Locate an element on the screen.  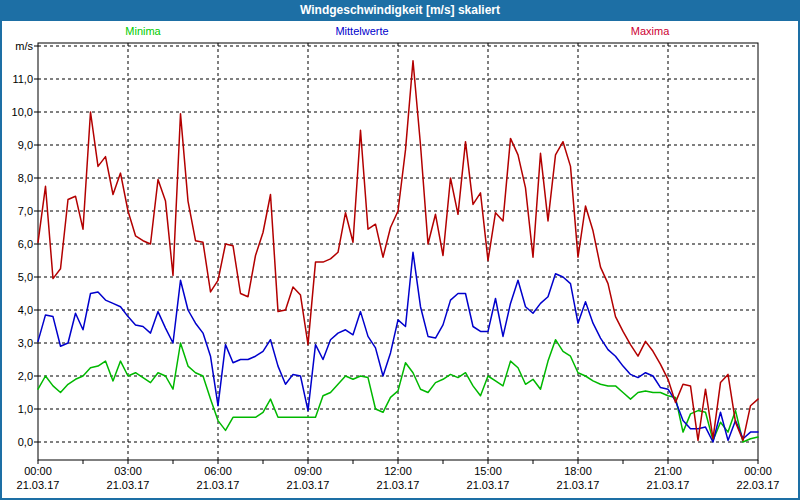
svg-text: 22.03.17 is located at coordinates (758, 485).